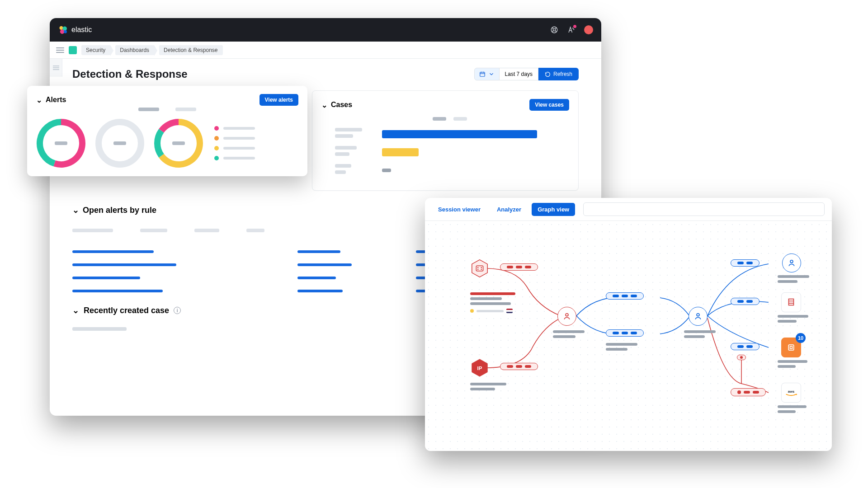  What do you see at coordinates (81, 30) in the screenshot?
I see `brand-name: elastic` at bounding box center [81, 30].